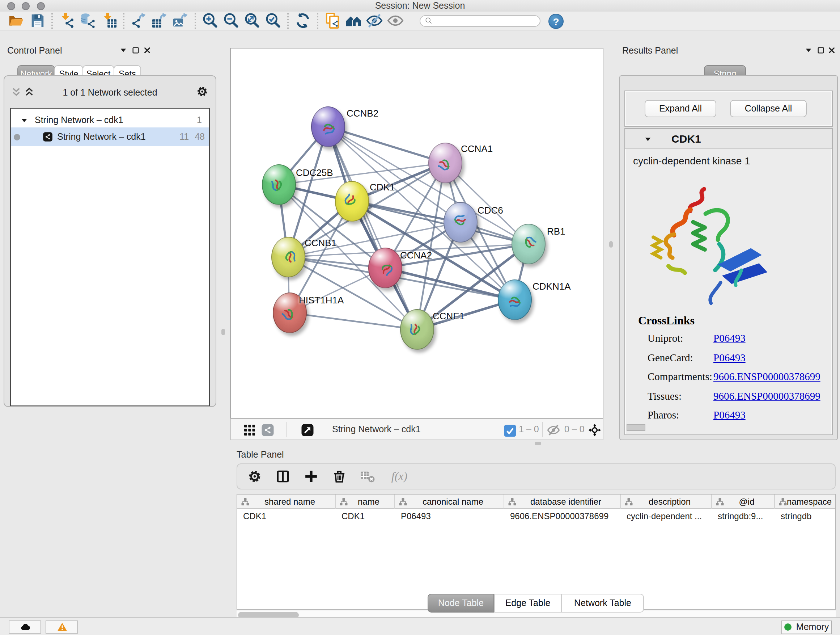 This screenshot has width=840, height=635. I want to click on node-label-hist1h1a: HIST1H1A, so click(321, 300).